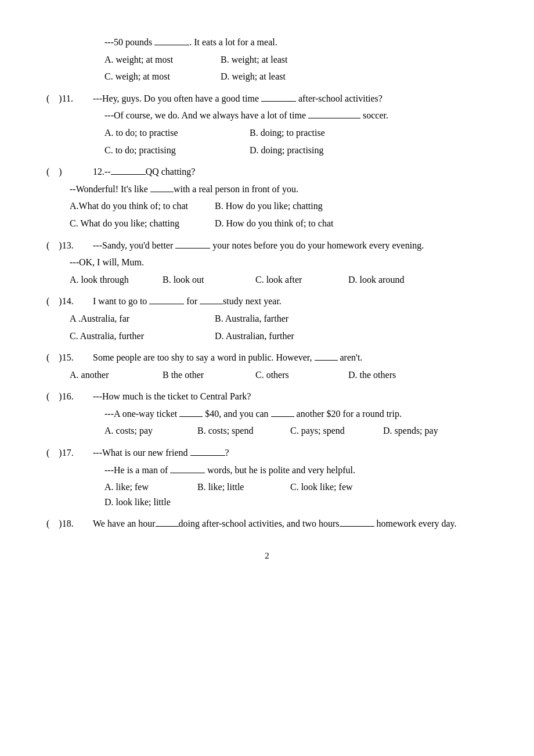 Image resolution: width=534 pixels, height=756 pixels. I want to click on option-d: D. look like; little, so click(177, 502).